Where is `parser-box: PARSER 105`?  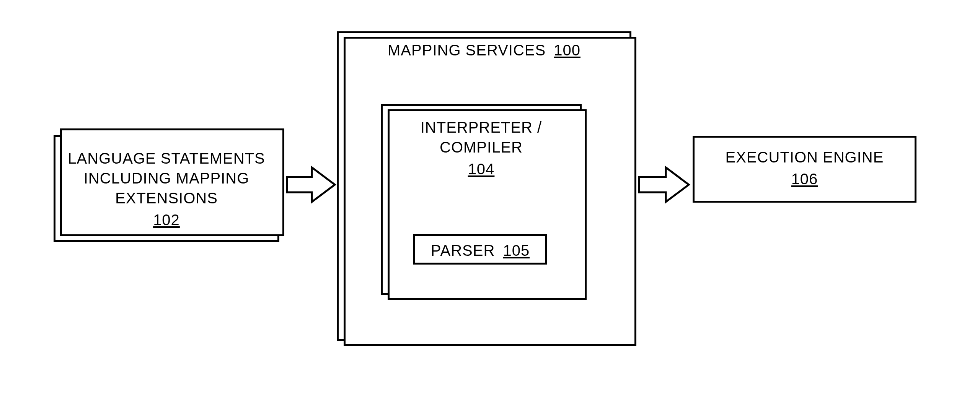
parser-box: PARSER 105 is located at coordinates (480, 249).